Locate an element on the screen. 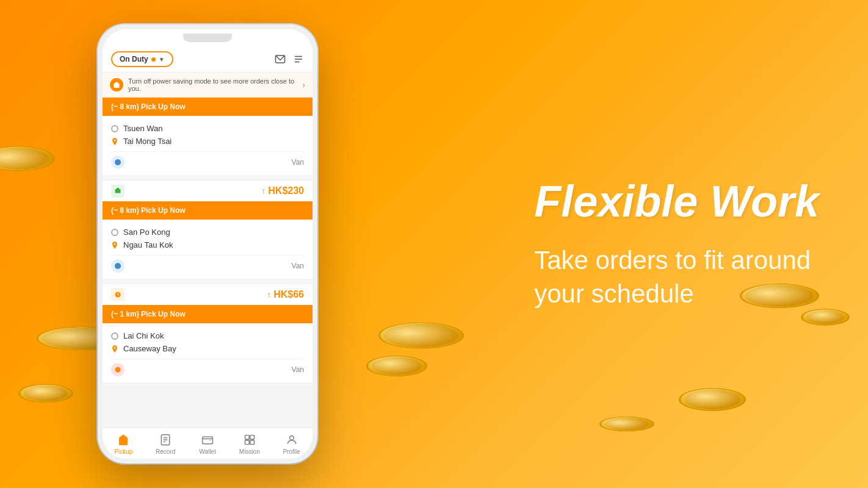 This screenshot has height=488, width=868. nav-item-mission: Mission is located at coordinates (249, 443).